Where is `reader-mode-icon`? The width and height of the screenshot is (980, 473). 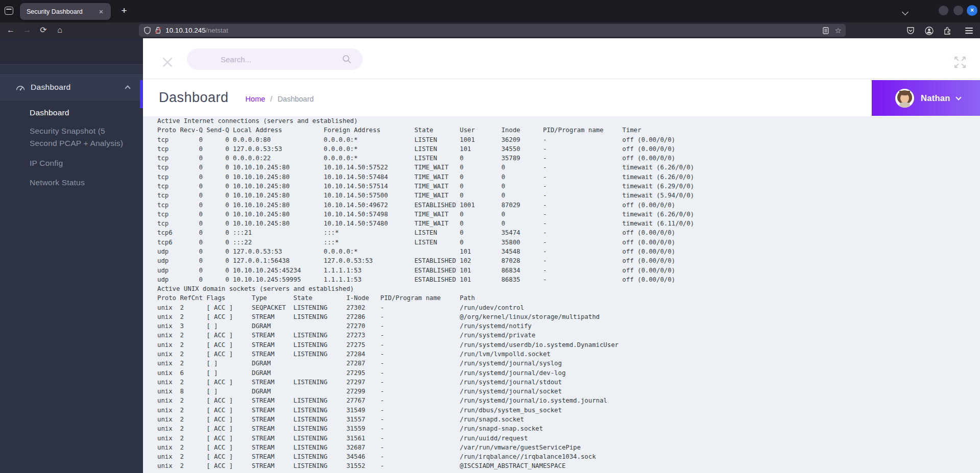 reader-mode-icon is located at coordinates (826, 31).